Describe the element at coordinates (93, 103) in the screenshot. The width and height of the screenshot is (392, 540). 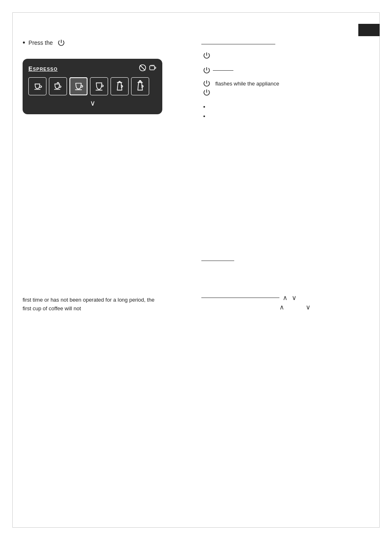
I see `chevron-down-icon: ∨` at that location.